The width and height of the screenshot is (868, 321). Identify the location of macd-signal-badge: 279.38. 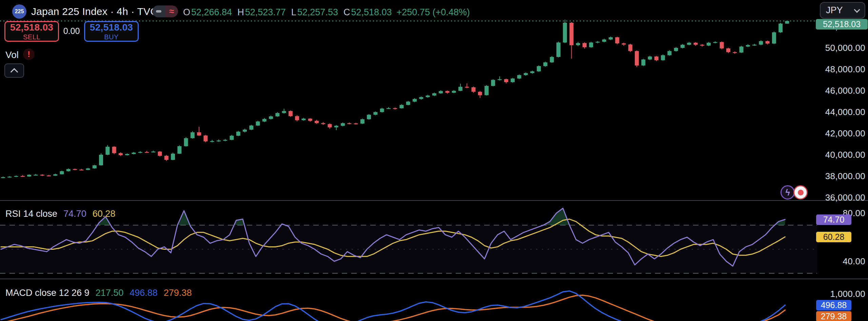
(834, 316).